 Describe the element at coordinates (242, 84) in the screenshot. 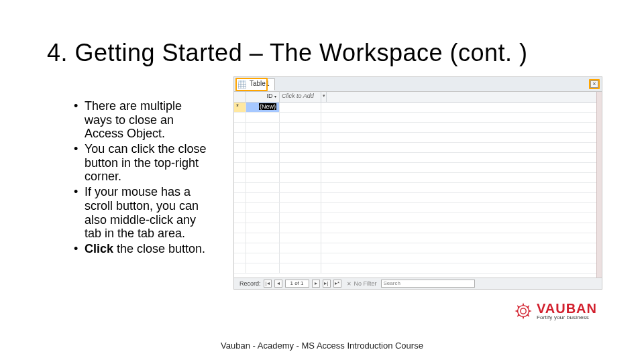

I see `table-icon` at that location.